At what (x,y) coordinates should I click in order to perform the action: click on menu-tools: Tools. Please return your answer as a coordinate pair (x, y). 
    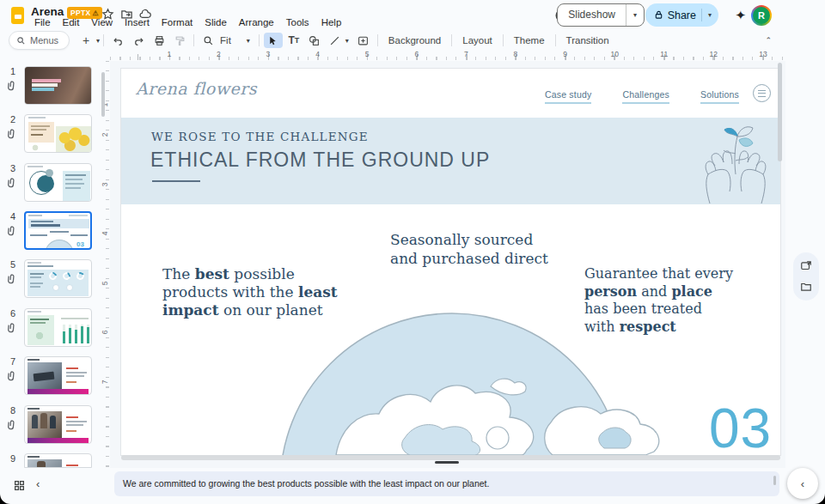
    Looking at the image, I should click on (297, 22).